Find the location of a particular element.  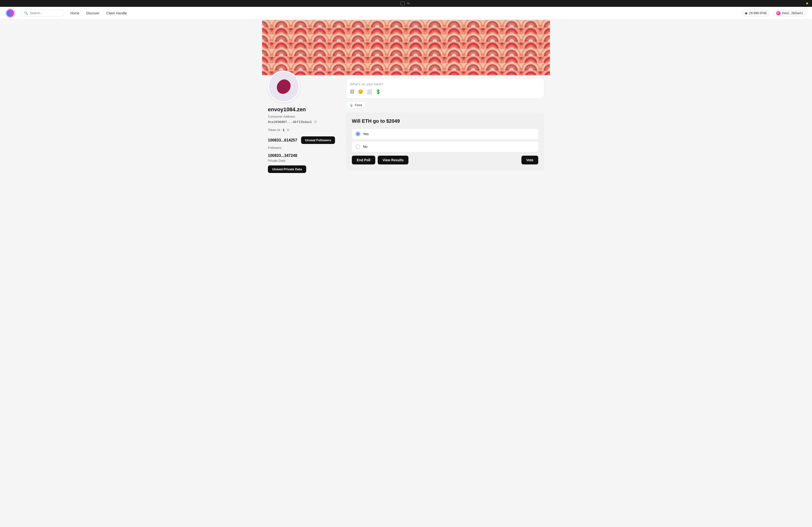

feed-tab-label: Feed is located at coordinates (358, 105).